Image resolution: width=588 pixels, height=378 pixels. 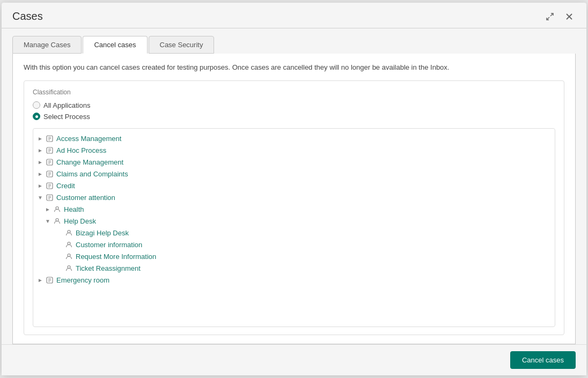 What do you see at coordinates (181, 45) in the screenshot?
I see `tab-case-security: Case Security` at bounding box center [181, 45].